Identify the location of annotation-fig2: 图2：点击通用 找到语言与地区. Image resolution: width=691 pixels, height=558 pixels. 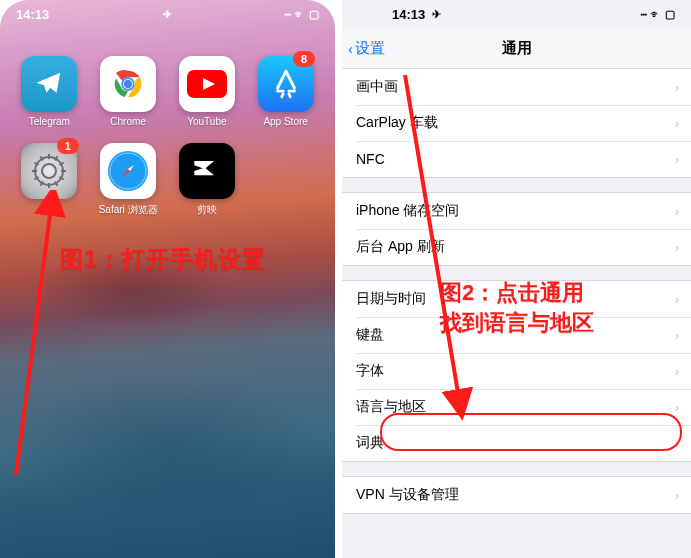
(517, 308).